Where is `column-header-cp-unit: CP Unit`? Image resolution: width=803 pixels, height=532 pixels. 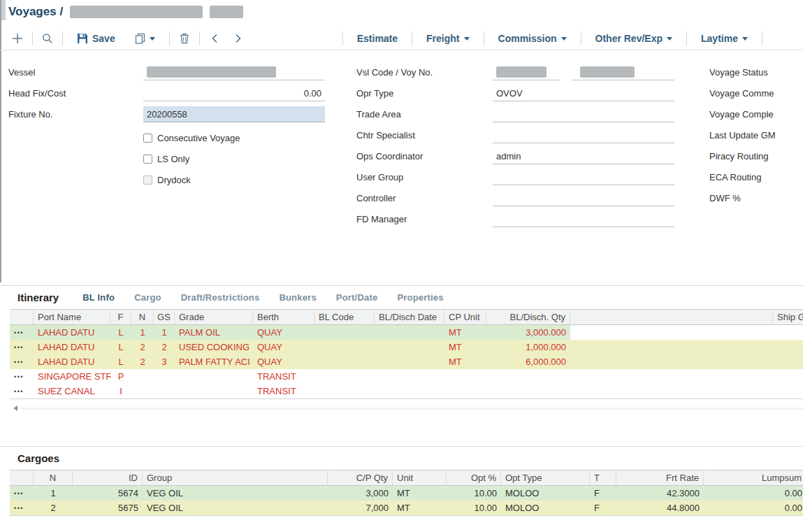 column-header-cp-unit: CP Unit is located at coordinates (465, 317).